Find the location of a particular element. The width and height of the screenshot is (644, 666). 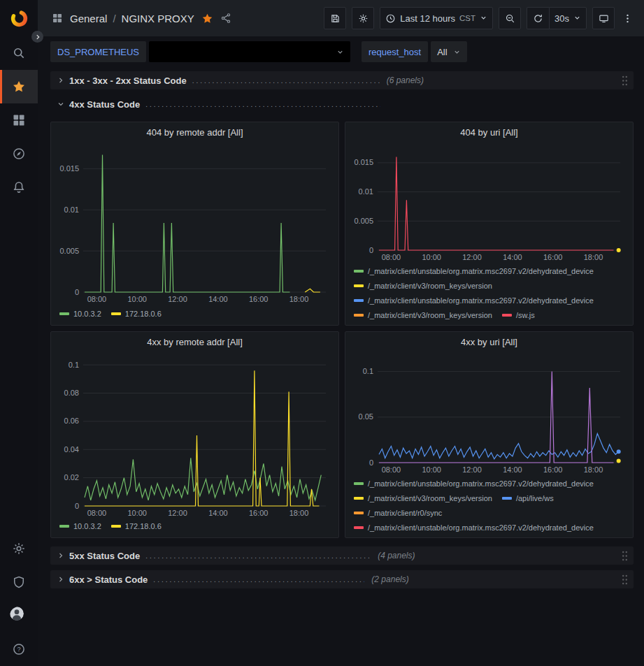

chevron-down-icon is located at coordinates (457, 52).